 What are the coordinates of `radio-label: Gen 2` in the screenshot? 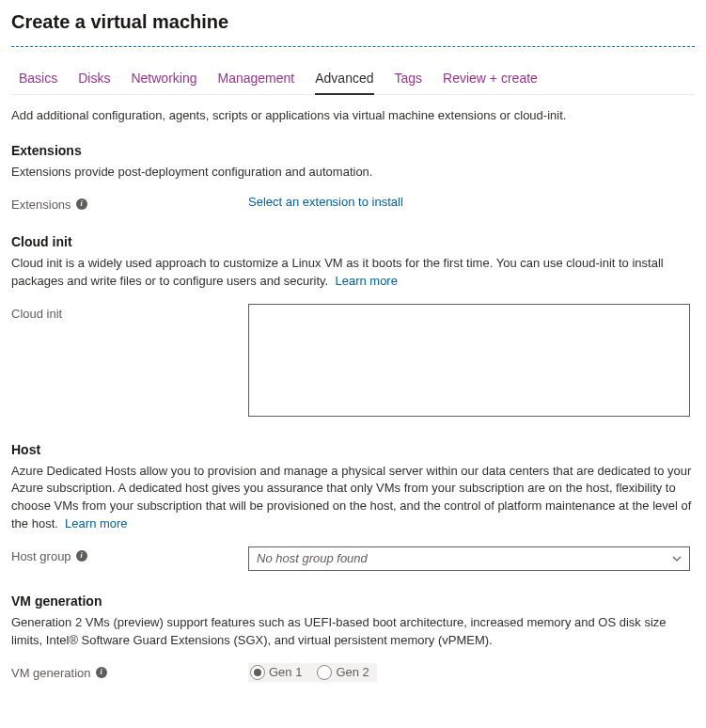 It's located at (352, 672).